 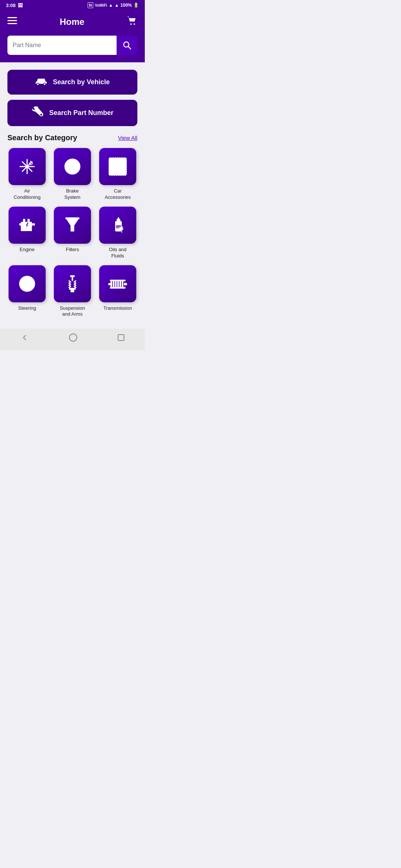 What do you see at coordinates (81, 82) in the screenshot?
I see `search-by-vehicle-label: Search by Vehicle` at bounding box center [81, 82].